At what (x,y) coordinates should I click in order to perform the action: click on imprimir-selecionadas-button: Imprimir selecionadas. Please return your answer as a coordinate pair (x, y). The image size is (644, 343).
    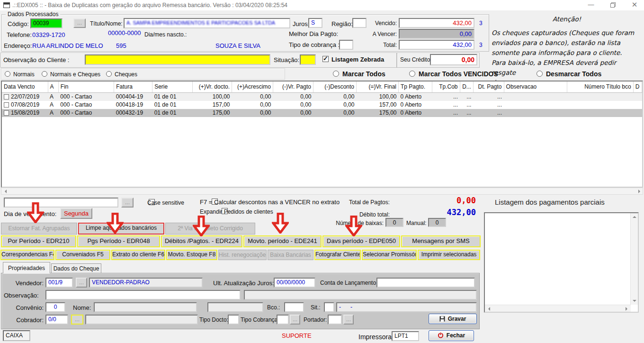
    Looking at the image, I should click on (449, 255).